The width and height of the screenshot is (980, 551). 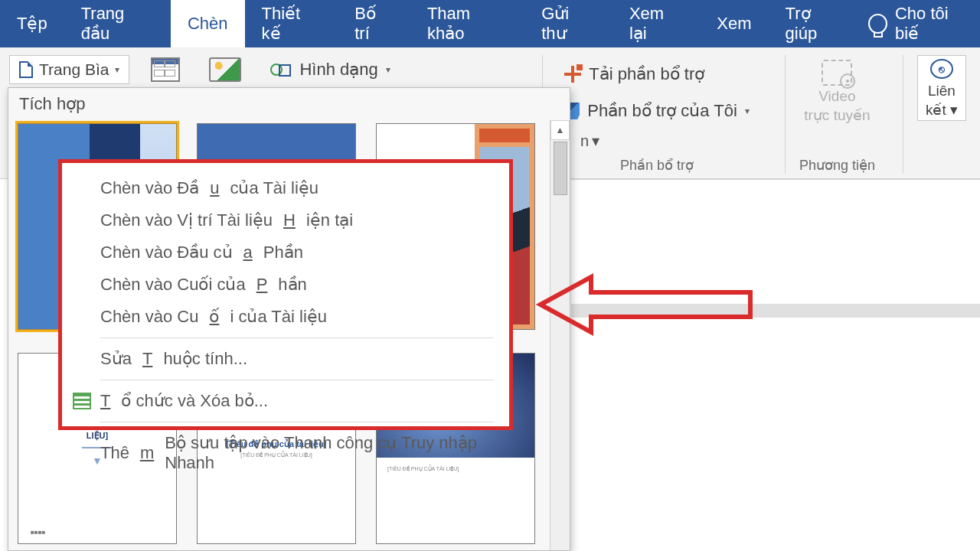 What do you see at coordinates (467, 24) in the screenshot?
I see `tab-references: Tham khảo` at bounding box center [467, 24].